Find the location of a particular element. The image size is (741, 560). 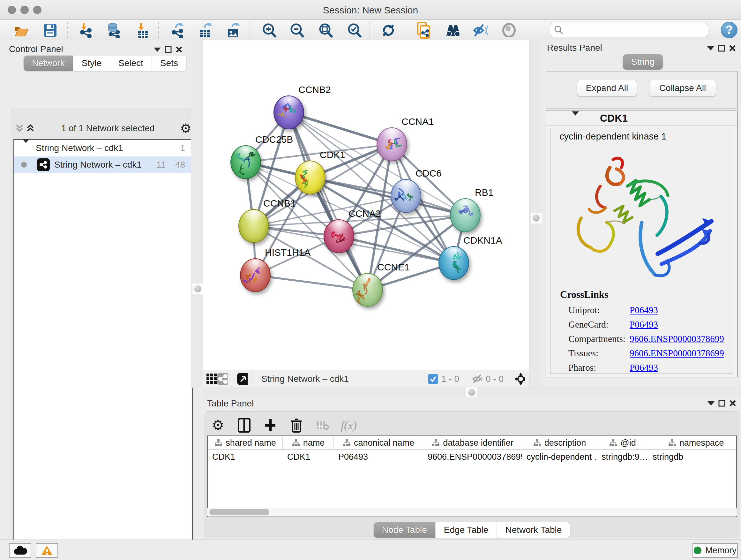

column-header-namespace: namespace is located at coordinates (693, 443).